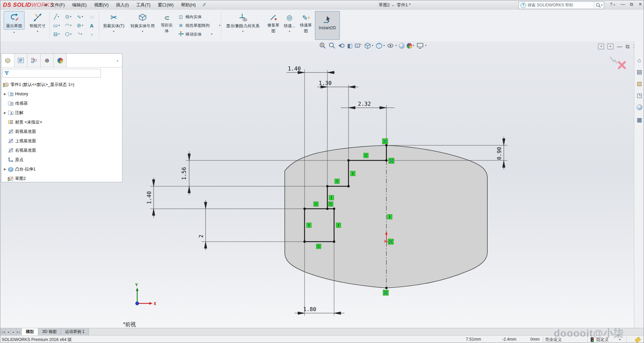  I want to click on spline-tool: ∿▾, so click(80, 17).